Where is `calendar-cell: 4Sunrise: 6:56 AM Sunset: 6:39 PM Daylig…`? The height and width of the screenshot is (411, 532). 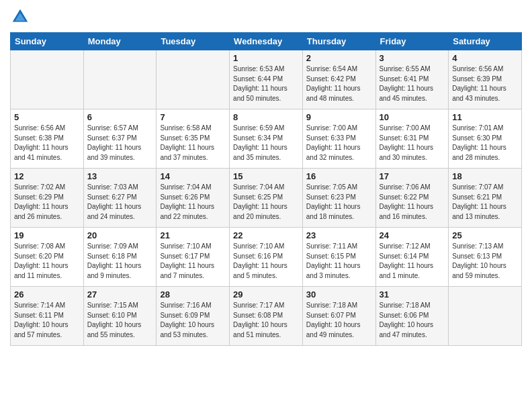 calendar-cell: 4Sunrise: 6:56 AM Sunset: 6:39 PM Daylig… is located at coordinates (485, 80).